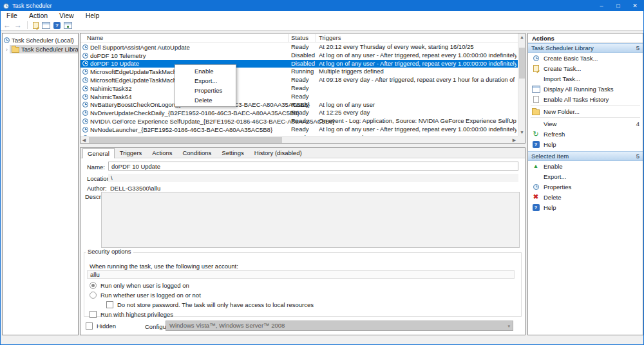 The width and height of the screenshot is (644, 345). What do you see at coordinates (417, 130) in the screenshot?
I see `task-triggers: At log on of any user - After triggered,…` at bounding box center [417, 130].